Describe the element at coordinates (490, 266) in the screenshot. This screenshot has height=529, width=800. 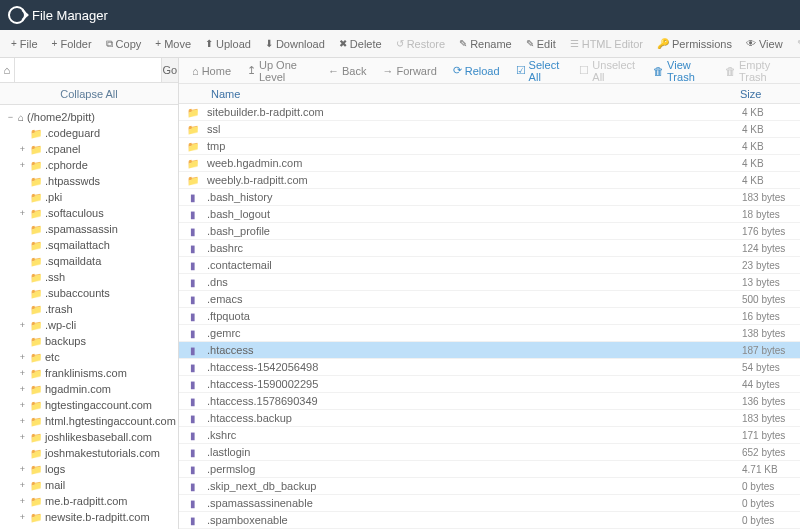
I see `file-row: ▮.contactemail23 bytes` at that location.